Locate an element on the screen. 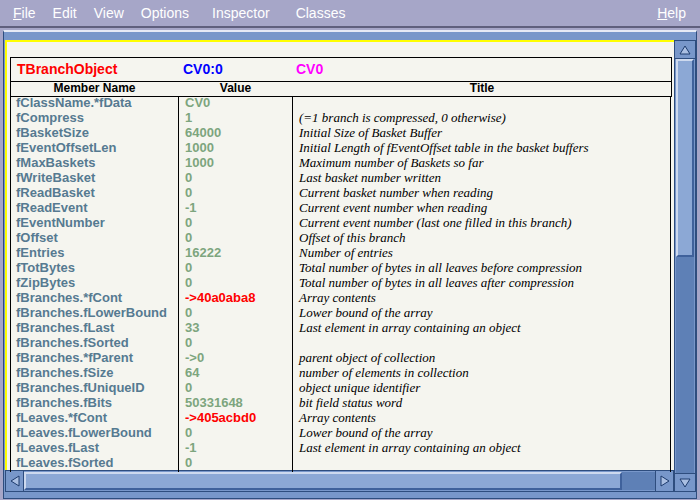  table-row: fReadEvent-1Current event number when re… is located at coordinates (342, 208).